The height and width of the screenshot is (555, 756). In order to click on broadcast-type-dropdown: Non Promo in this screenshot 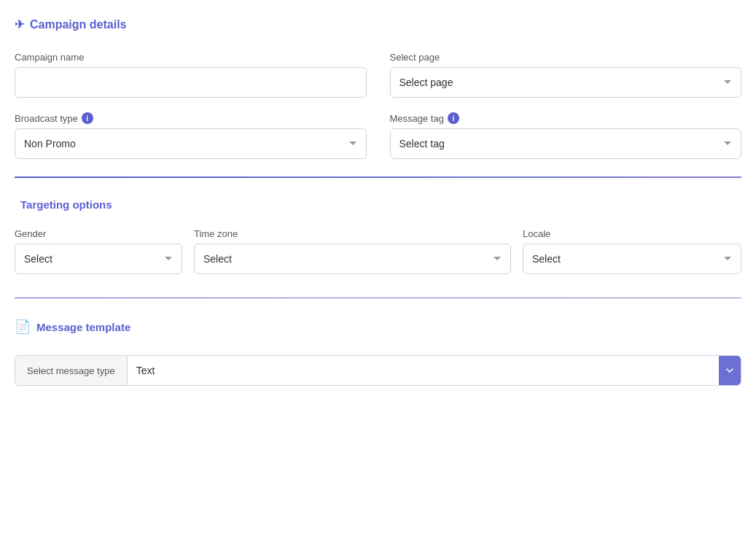, I will do `click(191, 144)`.